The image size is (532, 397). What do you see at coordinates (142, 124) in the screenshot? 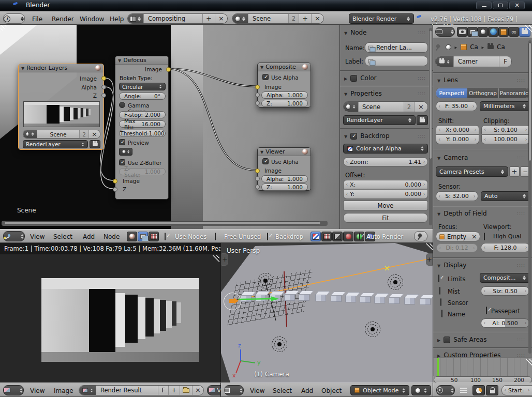
I see `max-blur-slider: Max Blu:16.000` at bounding box center [142, 124].